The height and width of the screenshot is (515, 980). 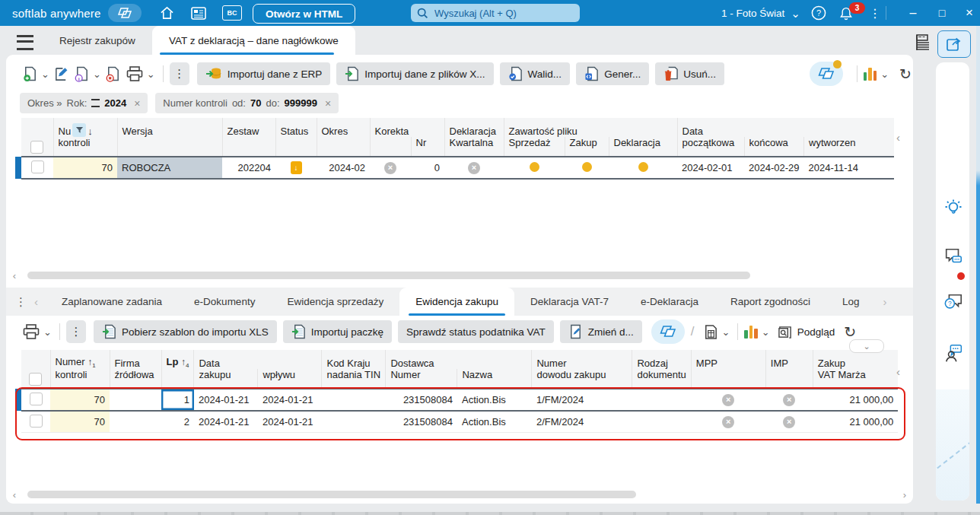 I want to click on subtab-deklaracja-vat7: Deklaracja VAT-7, so click(x=569, y=301).